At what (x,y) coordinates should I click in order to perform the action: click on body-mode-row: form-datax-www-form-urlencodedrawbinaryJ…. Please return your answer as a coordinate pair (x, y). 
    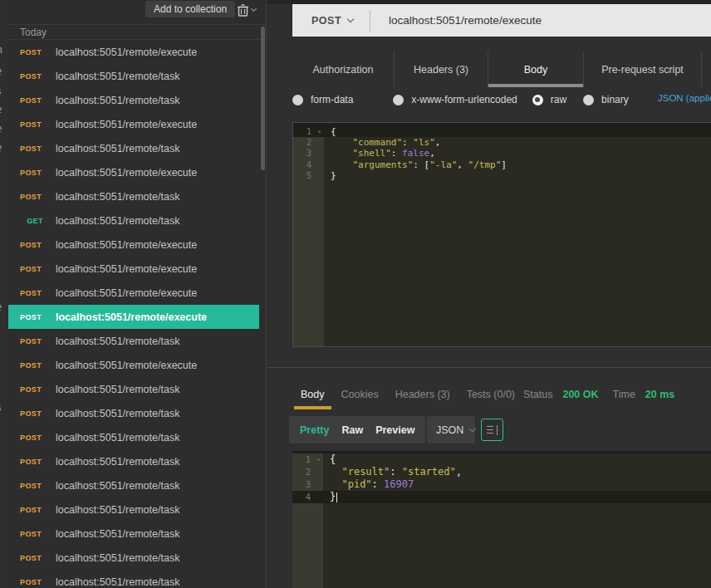
    Looking at the image, I should click on (502, 100).